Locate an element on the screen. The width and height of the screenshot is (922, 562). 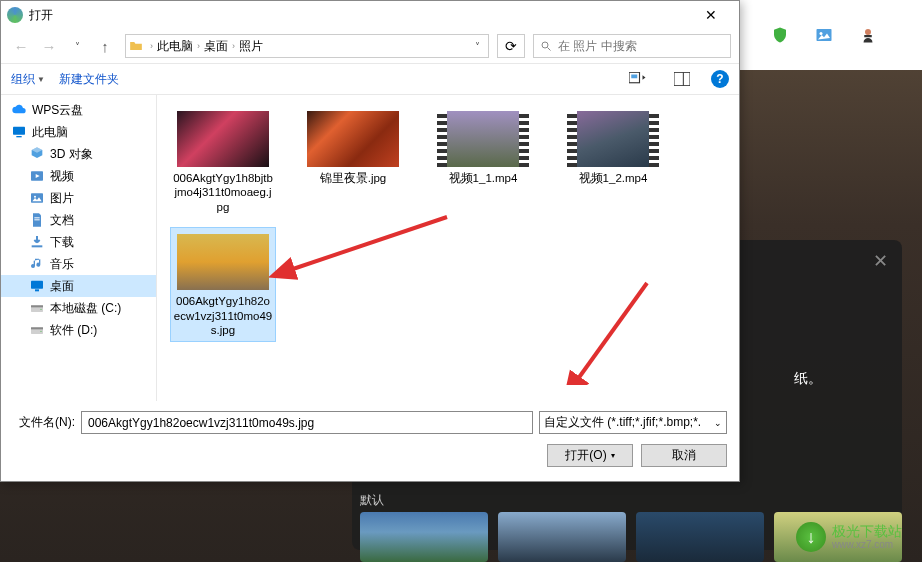
help-button: ? is located at coordinates (720, 79).